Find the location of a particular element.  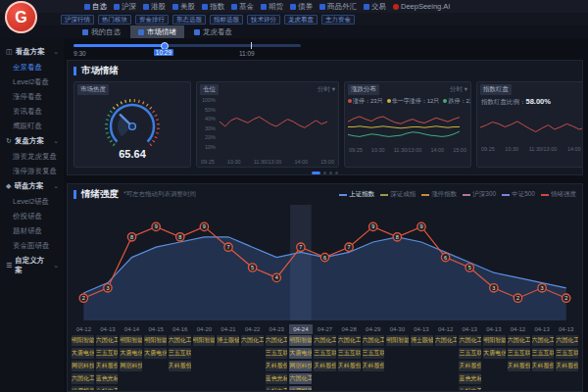

sidebar-item: 涨停看盘 is located at coordinates (31, 96).